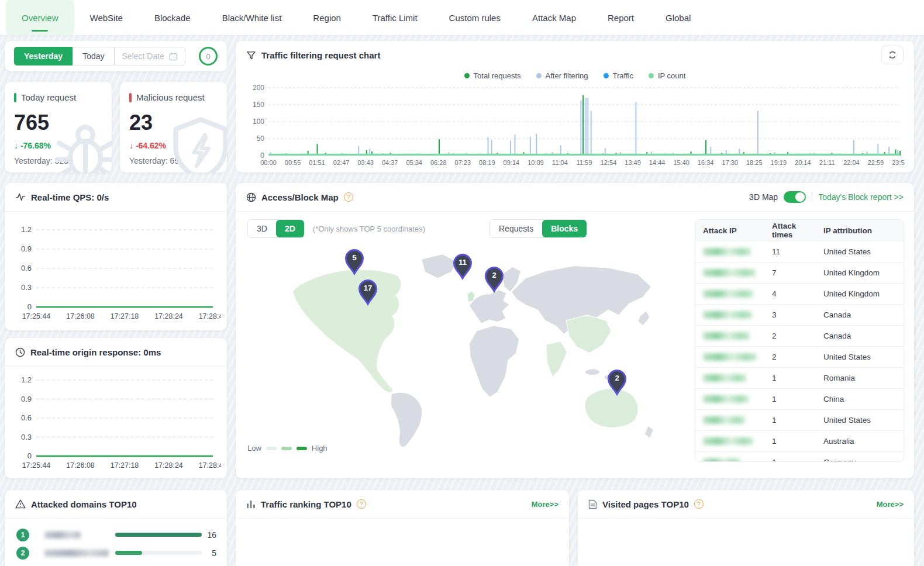 The image size is (924, 566). I want to click on nav-tab-custom-rules: Custom rules, so click(475, 18).